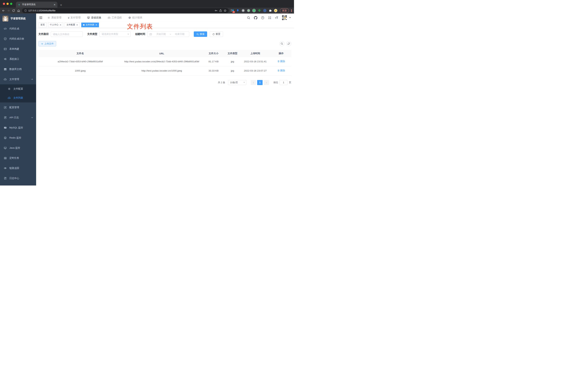  Describe the element at coordinates (115, 18) in the screenshot. I see `nav-workflow: 工作流程` at that location.